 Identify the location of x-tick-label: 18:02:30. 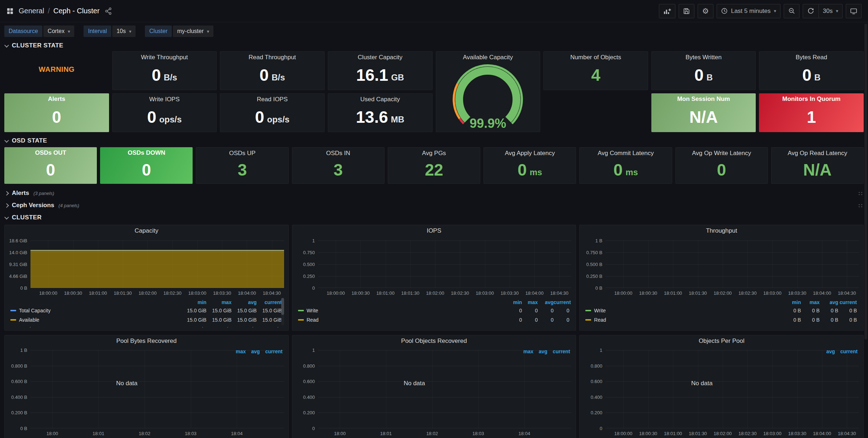
(460, 293).